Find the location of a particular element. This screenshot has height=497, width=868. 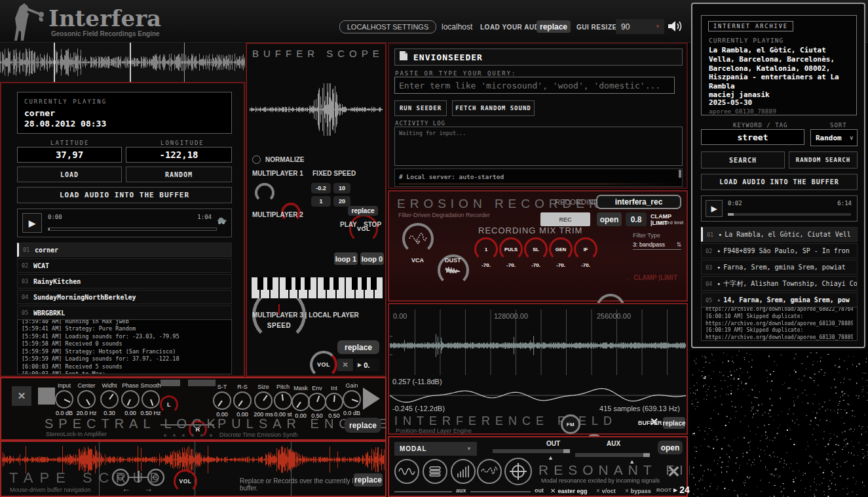

mp1-vol-knob: VOL is located at coordinates (364, 229).